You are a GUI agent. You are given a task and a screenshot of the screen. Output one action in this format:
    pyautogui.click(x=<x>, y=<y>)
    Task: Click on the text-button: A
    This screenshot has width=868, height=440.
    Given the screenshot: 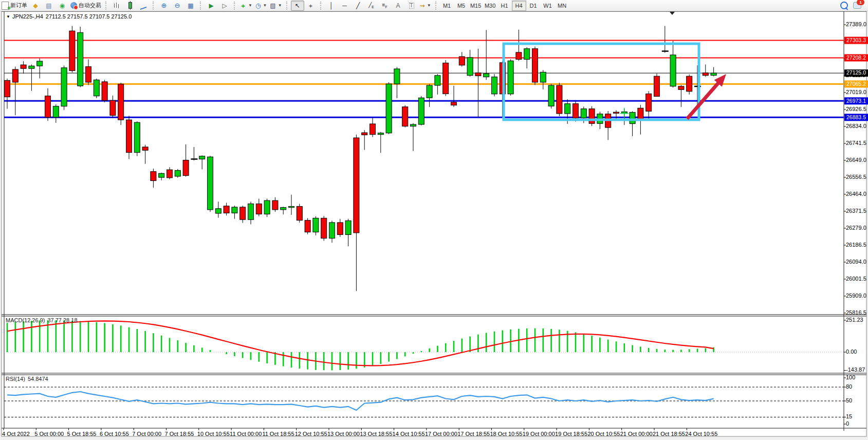 What is the action you would take?
    pyautogui.click(x=398, y=6)
    